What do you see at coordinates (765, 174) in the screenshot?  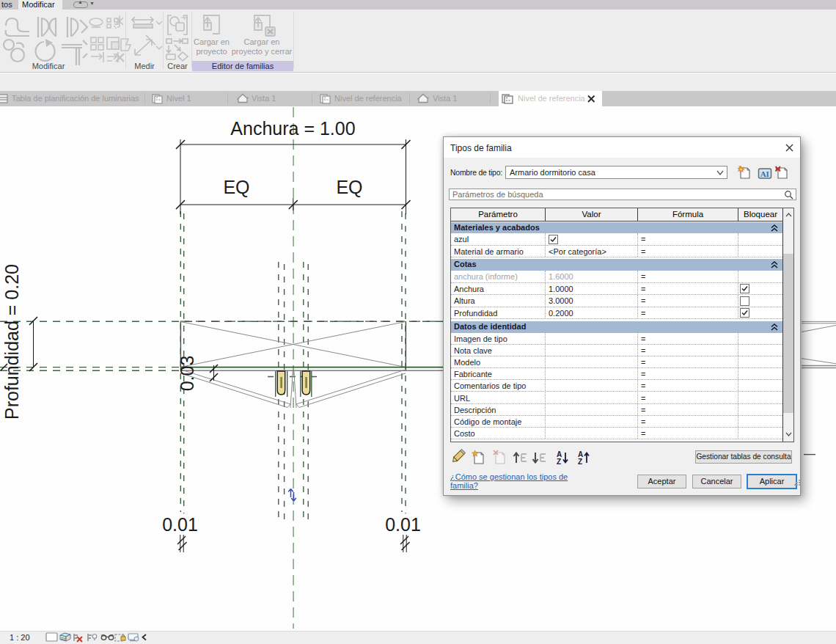 I see `svg-text: AI` at bounding box center [765, 174].